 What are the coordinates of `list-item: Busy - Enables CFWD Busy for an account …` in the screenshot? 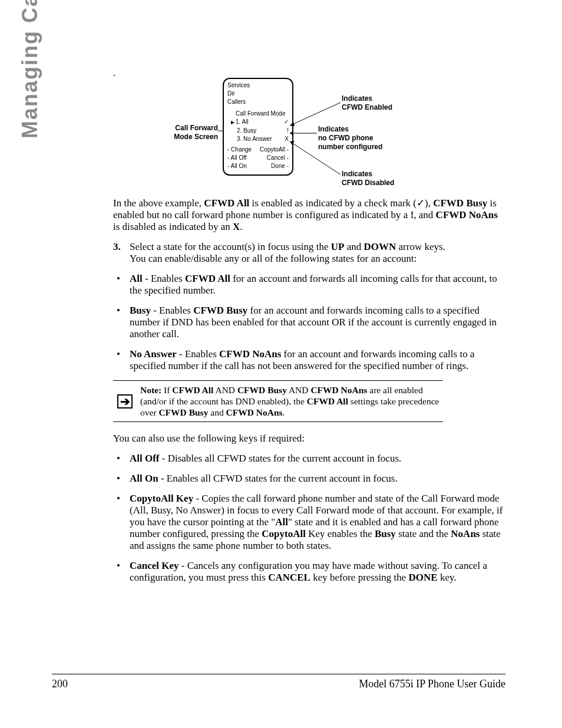 It's located at (309, 322).